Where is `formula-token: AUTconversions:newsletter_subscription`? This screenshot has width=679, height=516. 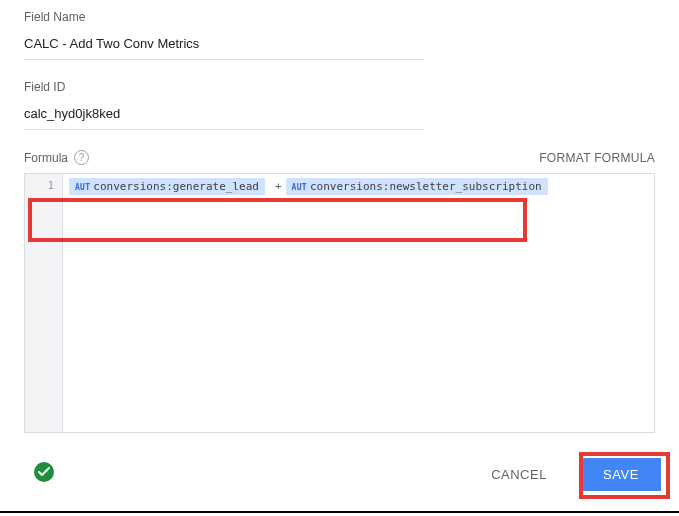 formula-token: AUTconversions:newsletter_subscription is located at coordinates (417, 186).